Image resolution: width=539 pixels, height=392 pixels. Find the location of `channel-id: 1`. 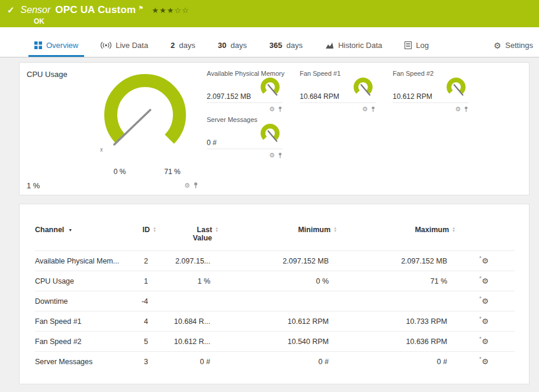

channel-id: 1 is located at coordinates (140, 281).